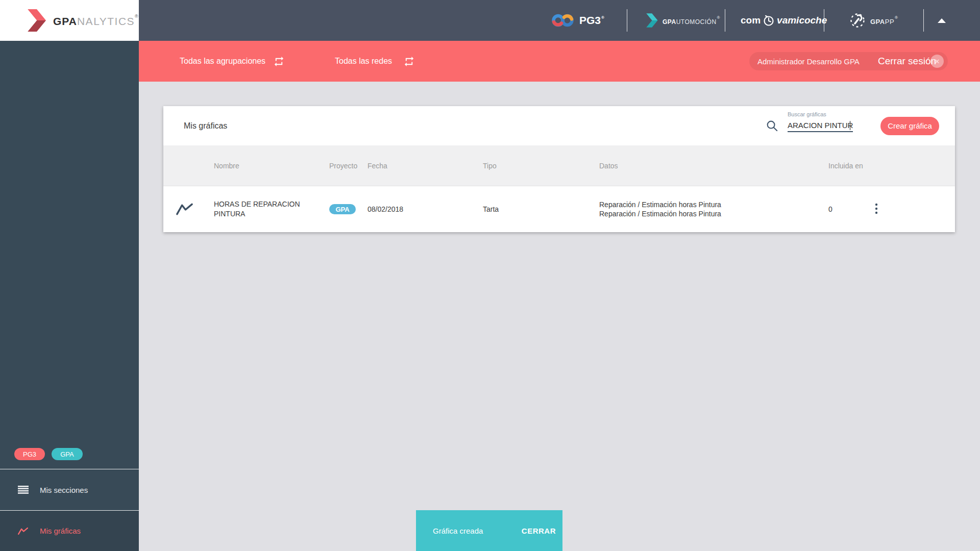 The image size is (980, 551). What do you see at coordinates (910, 126) in the screenshot?
I see `create-chart-button: Crear gráfica` at bounding box center [910, 126].